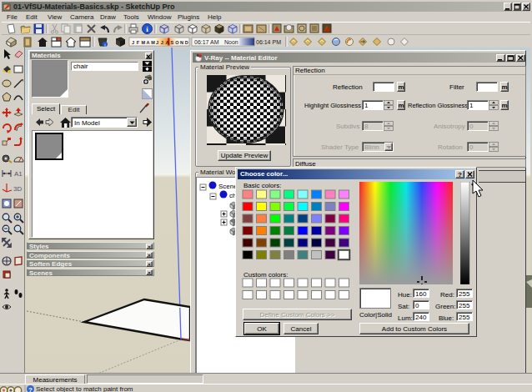 The image size is (532, 392). Describe the element at coordinates (207, 42) in the screenshot. I see `svg-text: 06:17 AM` at that location.